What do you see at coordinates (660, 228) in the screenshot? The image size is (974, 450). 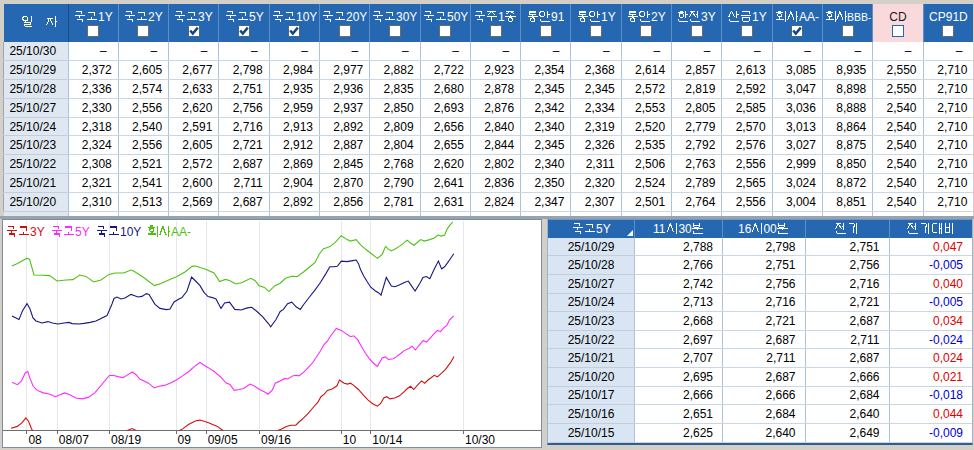 I see `svg-text: 11` at bounding box center [660, 228].